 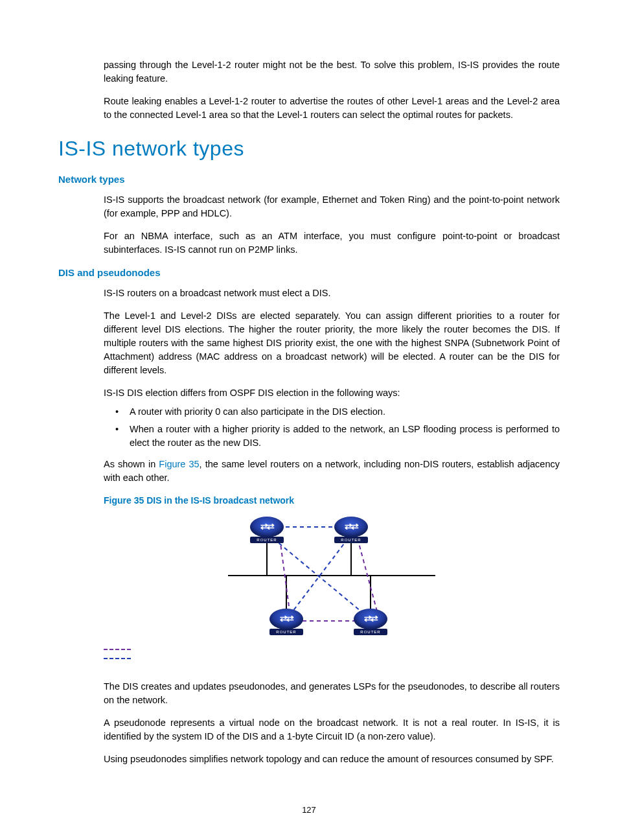 What do you see at coordinates (332, 293) in the screenshot?
I see `dis-paragraph-1: IS-IS routers on a broadcast network mus…` at bounding box center [332, 293].